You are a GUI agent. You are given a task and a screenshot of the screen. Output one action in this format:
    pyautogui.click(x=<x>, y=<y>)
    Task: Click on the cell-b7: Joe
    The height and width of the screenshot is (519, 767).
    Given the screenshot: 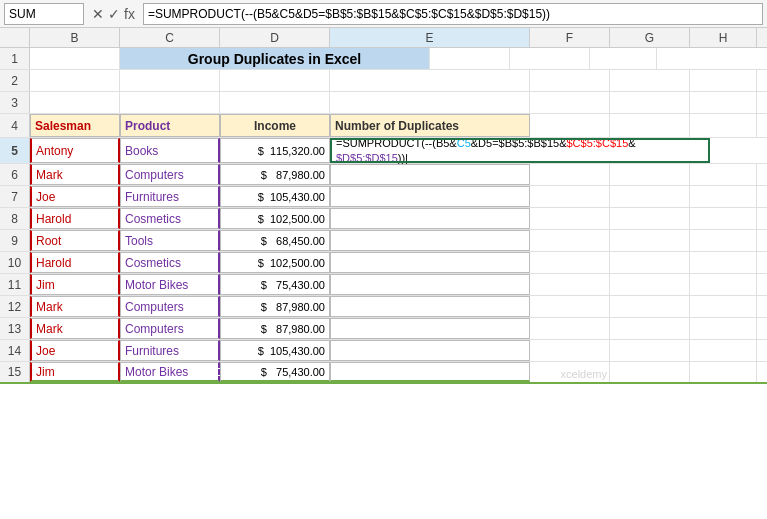 What is the action you would take?
    pyautogui.click(x=75, y=196)
    